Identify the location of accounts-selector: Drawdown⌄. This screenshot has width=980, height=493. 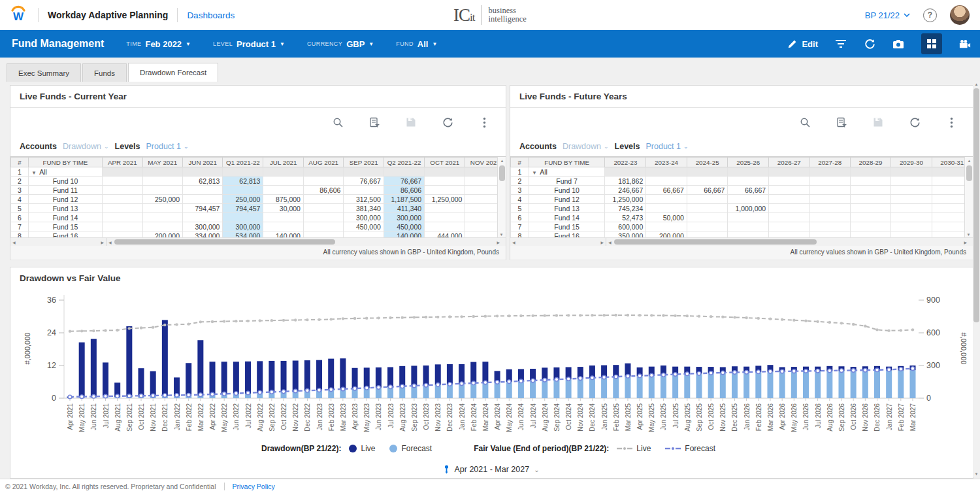
(86, 146).